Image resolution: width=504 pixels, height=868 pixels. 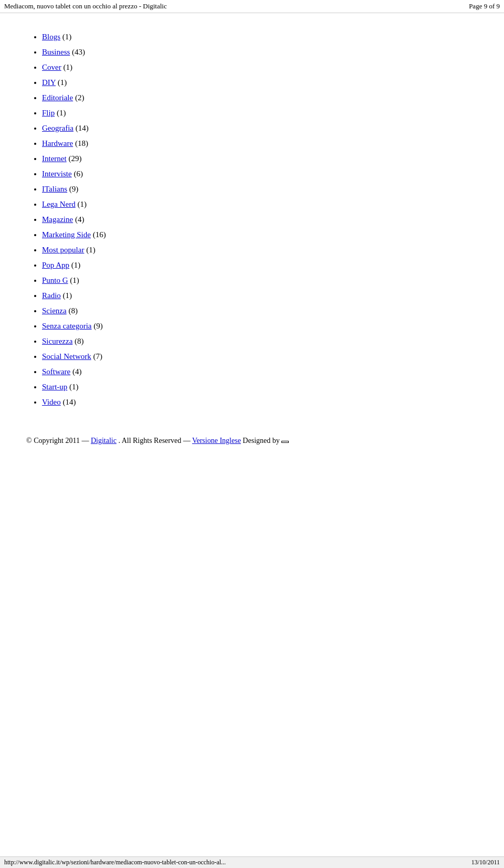 What do you see at coordinates (55, 387) in the screenshot?
I see `category-link: Start-up` at bounding box center [55, 387].